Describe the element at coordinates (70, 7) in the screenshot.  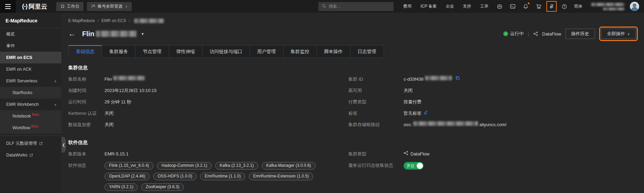
I see `workbench-button: 工作台` at that location.